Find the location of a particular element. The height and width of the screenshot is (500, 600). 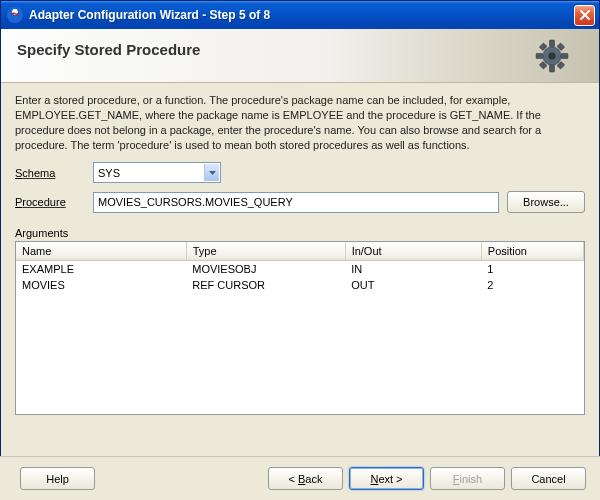

cell-type: REF CURSOR is located at coordinates (266, 285).